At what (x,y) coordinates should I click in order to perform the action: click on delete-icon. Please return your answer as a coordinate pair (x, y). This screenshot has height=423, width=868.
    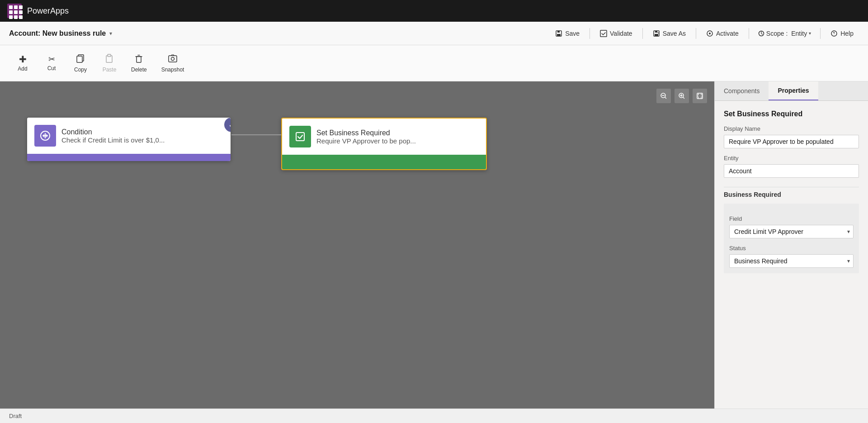
    Looking at the image, I should click on (139, 59).